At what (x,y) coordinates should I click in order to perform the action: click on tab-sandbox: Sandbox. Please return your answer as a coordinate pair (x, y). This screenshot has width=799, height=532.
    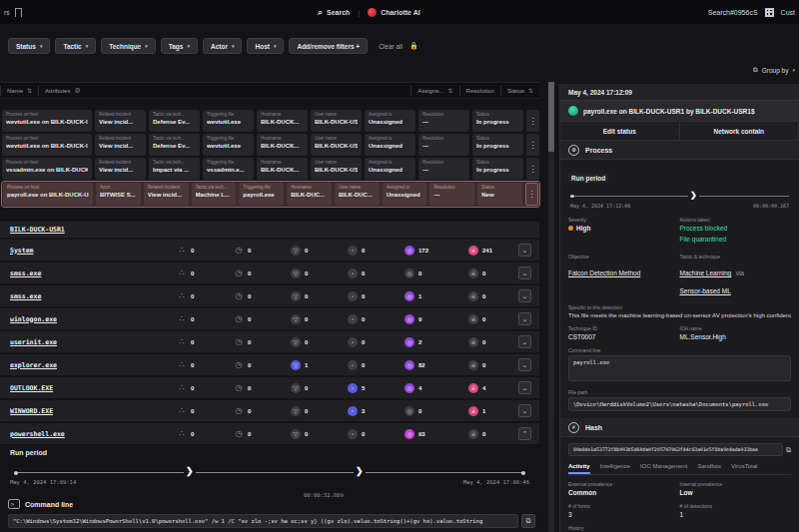
    Looking at the image, I should click on (709, 469).